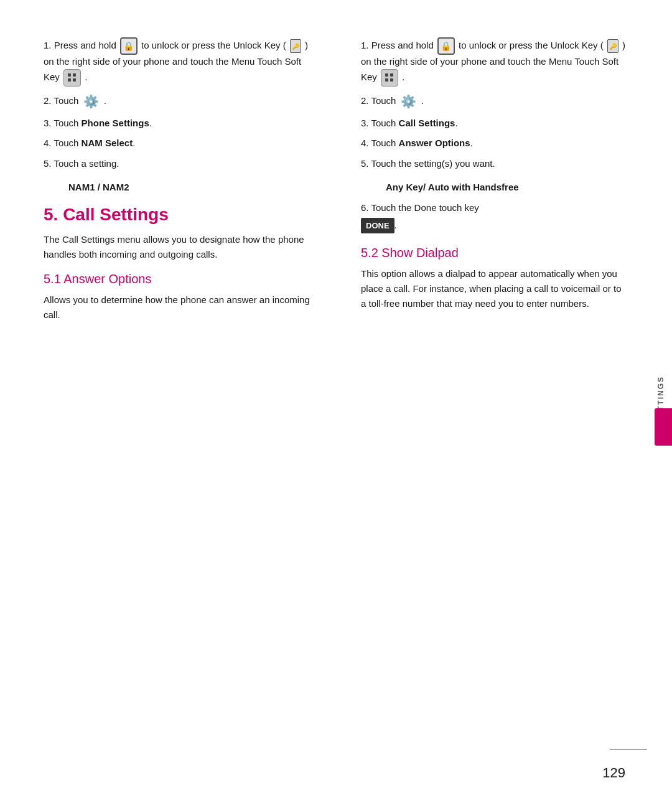 The height and width of the screenshot is (806, 672). I want to click on show-dialpad-title: 5.2 Show Dialpad, so click(495, 253).